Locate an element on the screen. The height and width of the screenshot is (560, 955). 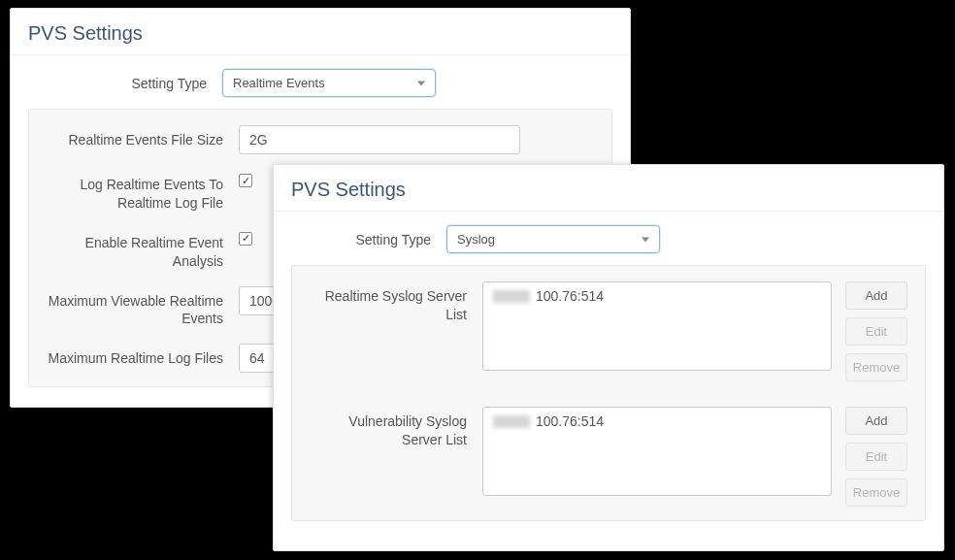
setting-type-select: Syslog is located at coordinates (553, 239).